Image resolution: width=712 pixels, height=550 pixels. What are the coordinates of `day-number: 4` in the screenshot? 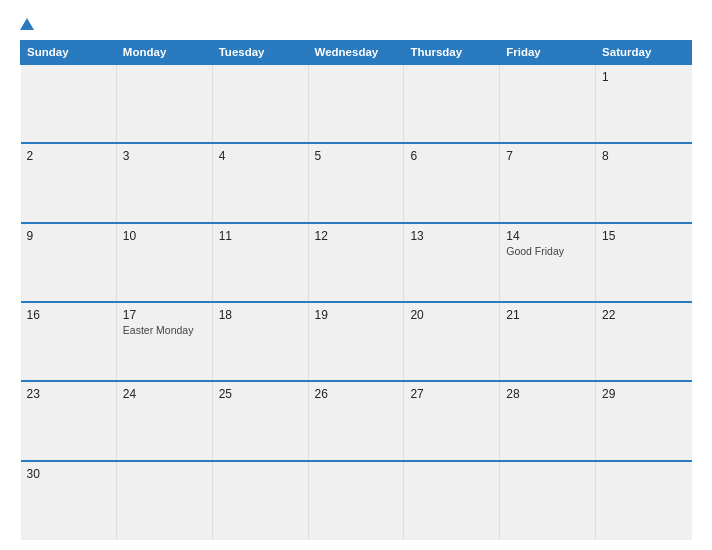 It's located at (260, 156).